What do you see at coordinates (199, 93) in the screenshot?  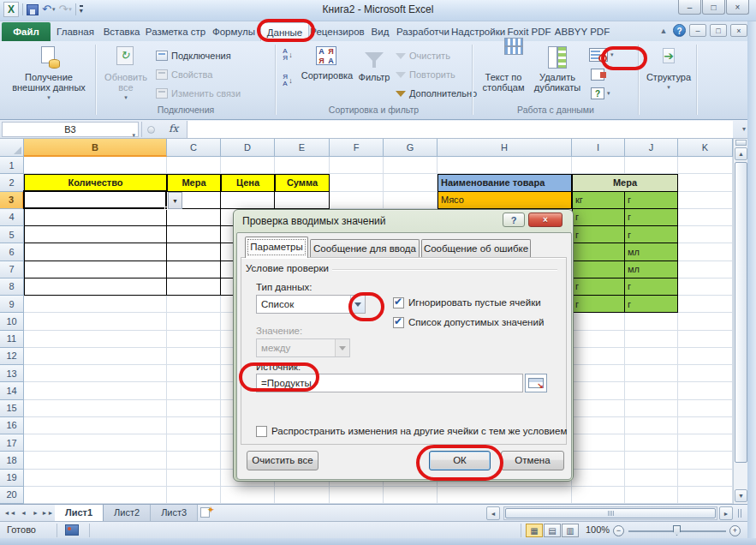 I see `edit-links-button: Изменить связи` at bounding box center [199, 93].